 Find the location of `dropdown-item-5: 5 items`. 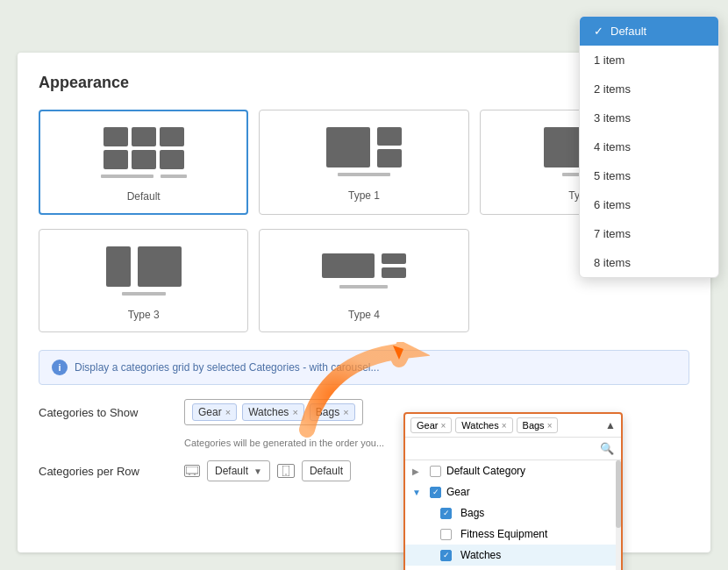

dropdown-item-5: 5 items is located at coordinates (649, 175).